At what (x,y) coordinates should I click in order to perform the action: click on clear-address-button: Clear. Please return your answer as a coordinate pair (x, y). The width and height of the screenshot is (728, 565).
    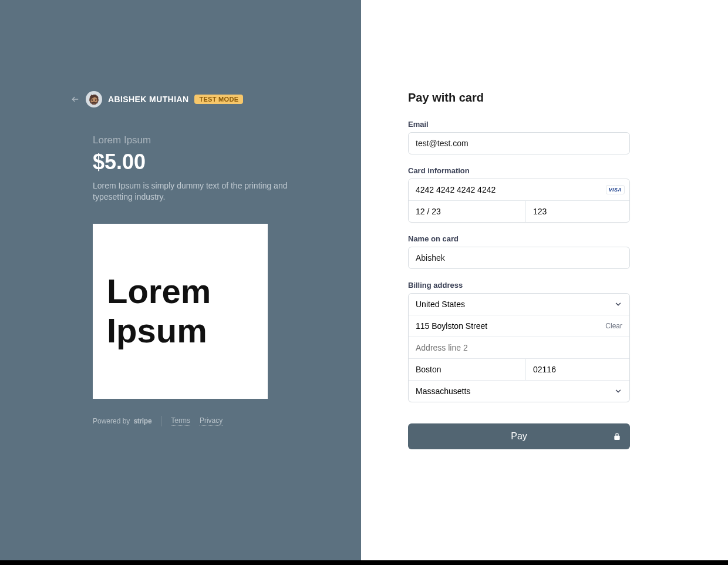
    Looking at the image, I should click on (614, 326).